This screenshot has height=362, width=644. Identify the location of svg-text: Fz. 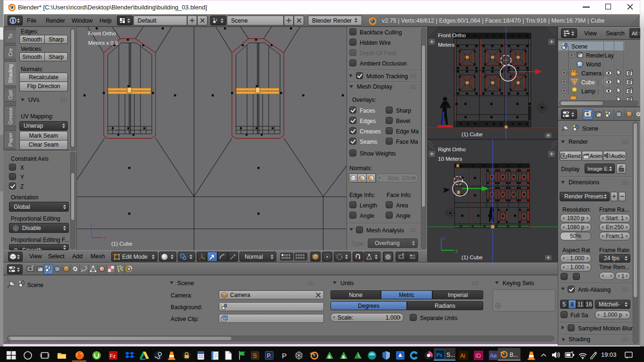
(113, 356).